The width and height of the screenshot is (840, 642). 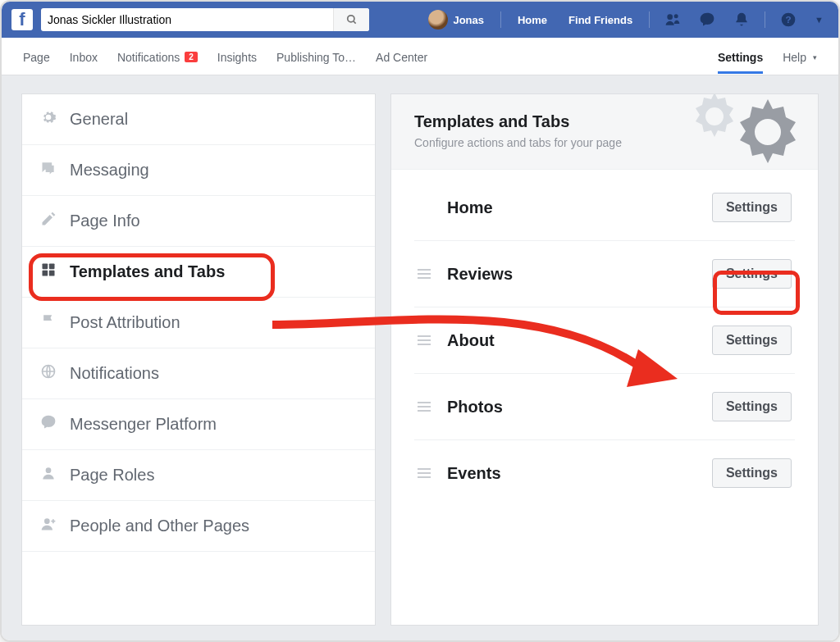 What do you see at coordinates (605, 473) in the screenshot?
I see `tab-row-events: Events Settings` at bounding box center [605, 473].